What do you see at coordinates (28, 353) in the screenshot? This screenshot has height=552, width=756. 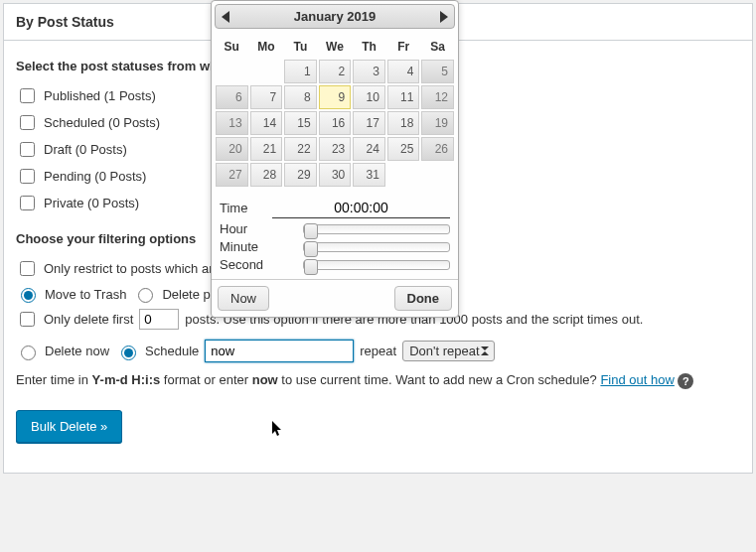 I see `delete-now-radio` at bounding box center [28, 353].